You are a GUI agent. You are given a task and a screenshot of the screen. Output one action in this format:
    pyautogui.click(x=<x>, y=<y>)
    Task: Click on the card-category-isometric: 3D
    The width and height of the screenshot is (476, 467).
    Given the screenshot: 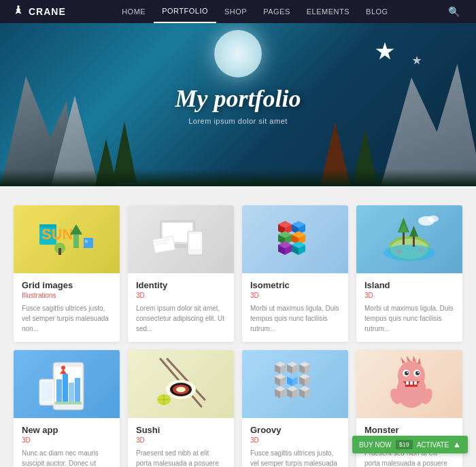 What is the action you would take?
    pyautogui.click(x=295, y=295)
    